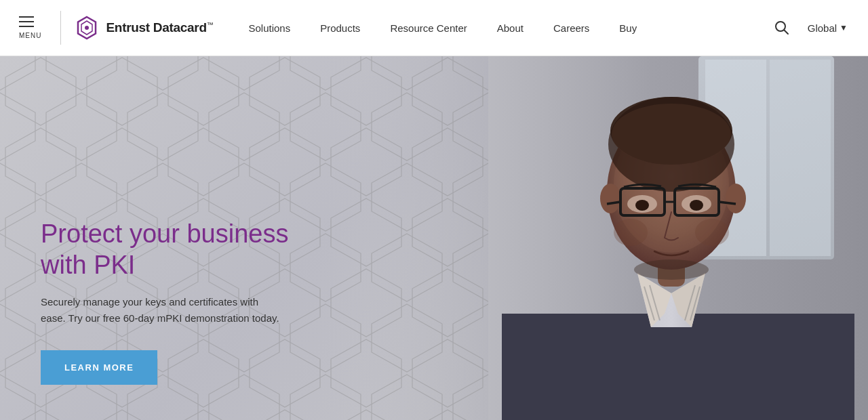 The height and width of the screenshot is (420, 868). Describe the element at coordinates (628, 28) in the screenshot. I see `nav-buy: Buy` at that location.